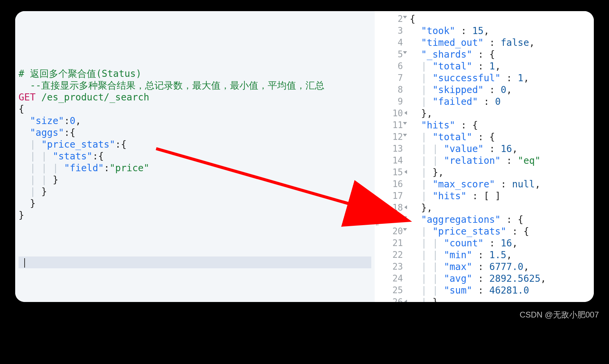 The height and width of the screenshot is (364, 609). Describe the element at coordinates (391, 31) in the screenshot. I see `gutter-line: 3` at that location.